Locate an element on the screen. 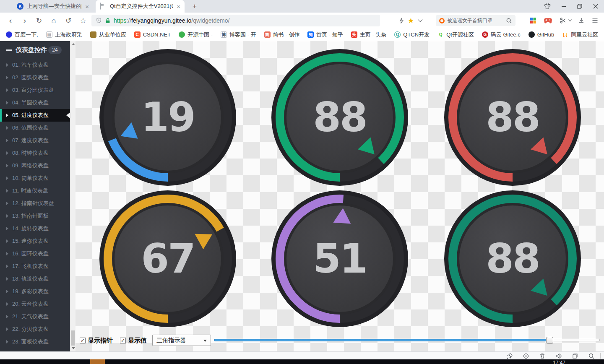 This screenshot has width=604, height=364. close-window-button is located at coordinates (596, 6).